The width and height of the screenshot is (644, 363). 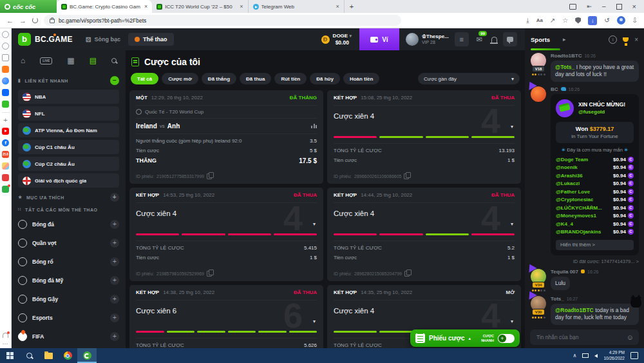 What do you see at coordinates (573, 6) in the screenshot?
I see `capture-icon` at bounding box center [573, 6].